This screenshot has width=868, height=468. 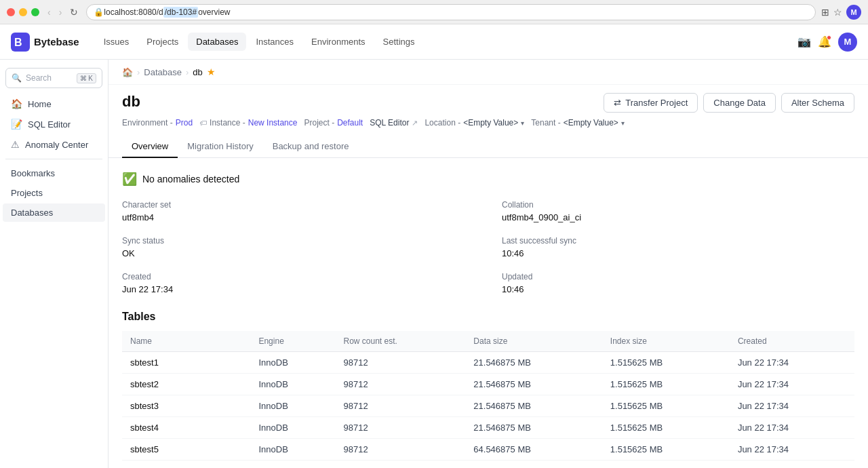 What do you see at coordinates (488, 450) in the screenshot?
I see `table-row: sbtest5 InnoDB 98712 64.546875 MB 1.5156…` at bounding box center [488, 450].